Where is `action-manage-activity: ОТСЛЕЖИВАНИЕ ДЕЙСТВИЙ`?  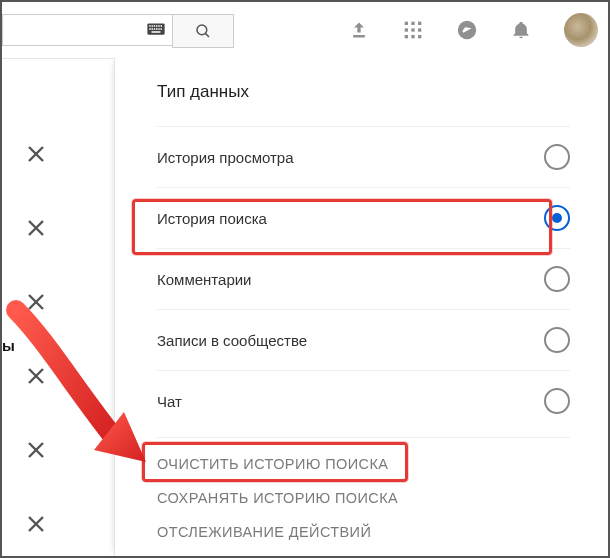 action-manage-activity: ОТСЛЕЖИВАНИЕ ДЕЙСТВИЙ is located at coordinates (264, 532).